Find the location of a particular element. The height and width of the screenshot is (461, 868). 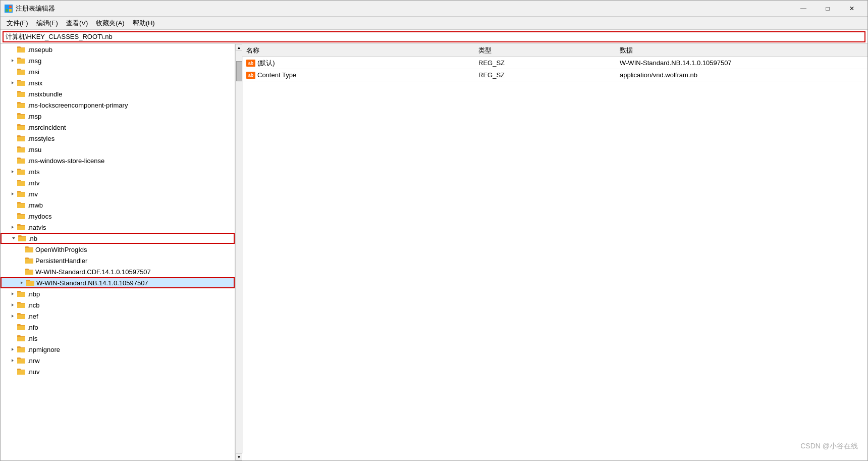

tree-item-W-WIN-Standard.NB: W-WIN-Standard.NB.14.1.0.10597507 is located at coordinates (118, 283).